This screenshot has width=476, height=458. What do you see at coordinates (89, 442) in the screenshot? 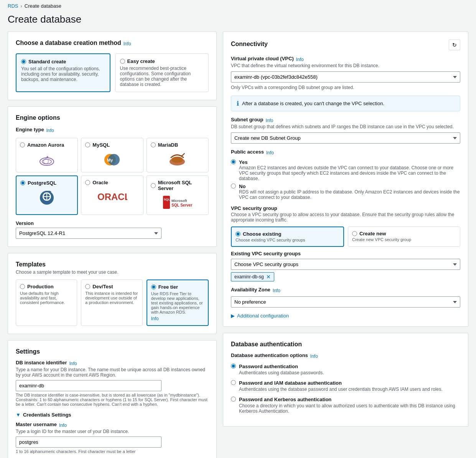
I see `master-username-input` at bounding box center [89, 442].